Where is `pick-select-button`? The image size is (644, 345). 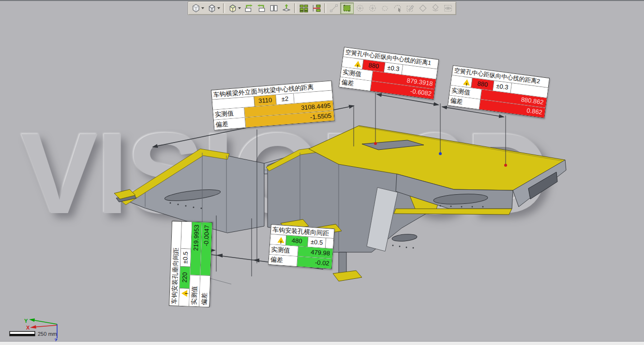
pick-select-button is located at coordinates (398, 8).